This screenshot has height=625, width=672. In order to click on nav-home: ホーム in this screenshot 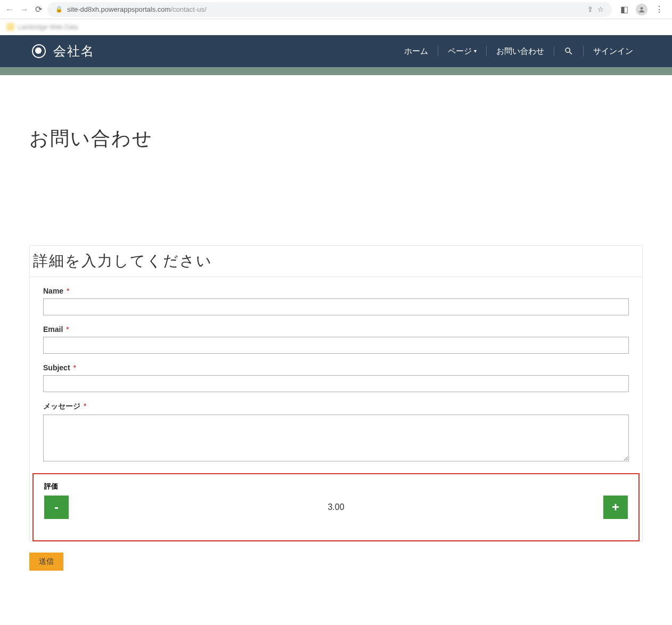, I will do `click(416, 51)`.